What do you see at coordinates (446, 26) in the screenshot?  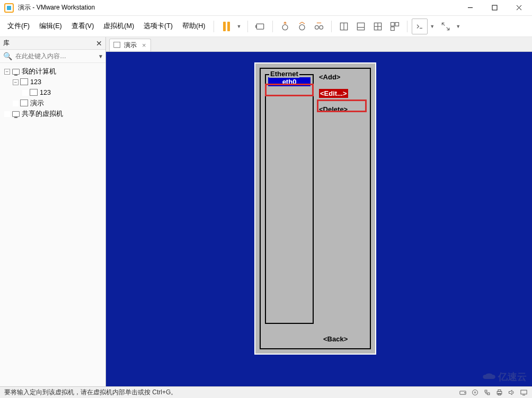 I see `fullscreen-button` at bounding box center [446, 26].